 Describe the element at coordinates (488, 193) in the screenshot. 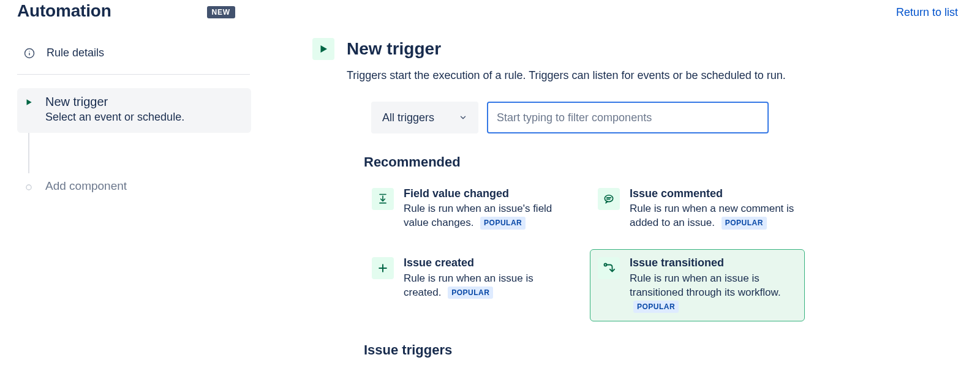

I see `trigger-title: Field value changed` at that location.